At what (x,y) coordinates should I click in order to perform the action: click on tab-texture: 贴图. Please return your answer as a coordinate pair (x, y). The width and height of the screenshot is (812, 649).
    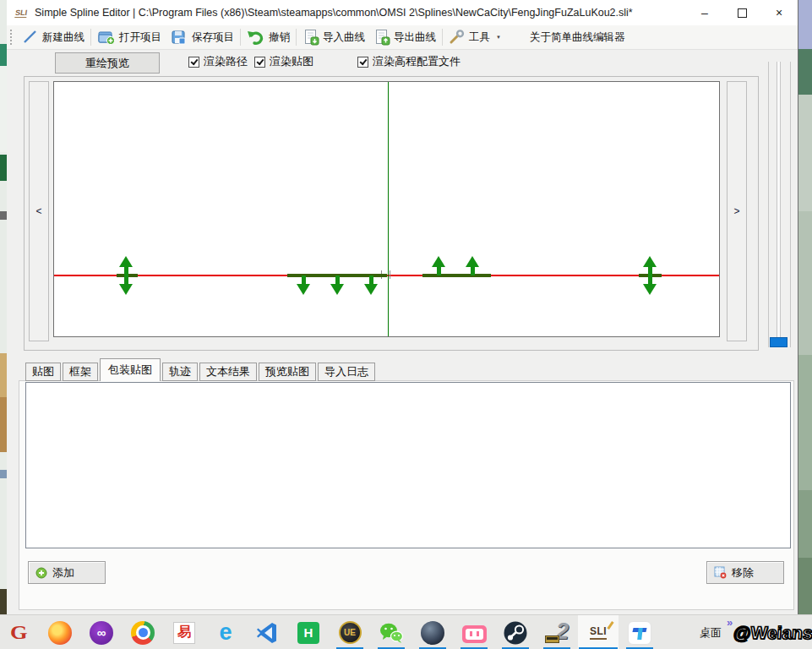
    Looking at the image, I should click on (43, 372).